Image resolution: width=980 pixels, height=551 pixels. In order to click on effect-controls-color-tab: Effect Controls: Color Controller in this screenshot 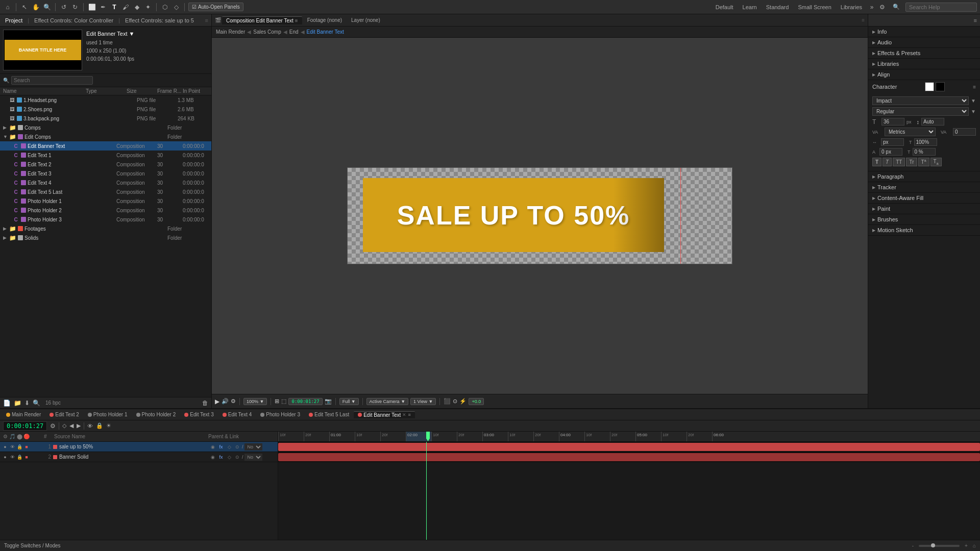, I will do `click(74, 20)`.